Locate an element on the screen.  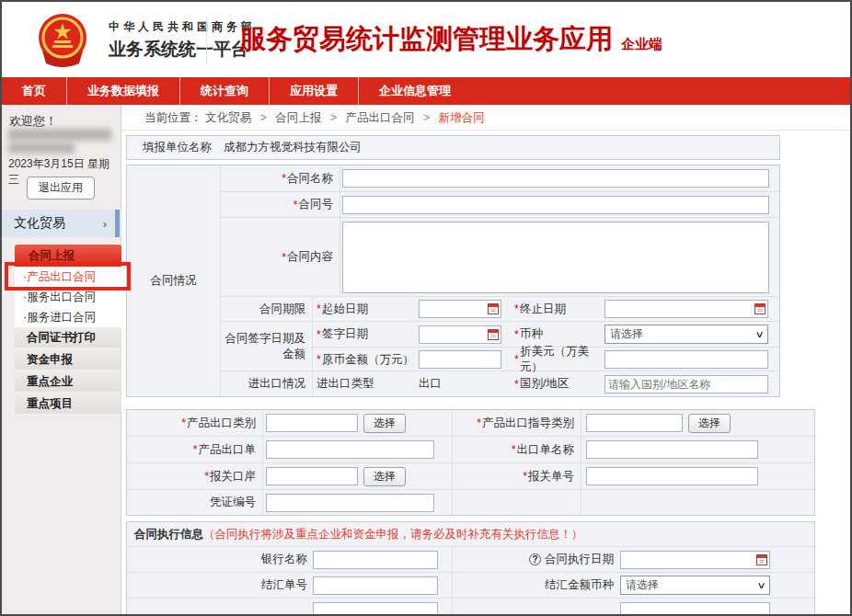
country-label: *国别/地区 is located at coordinates (553, 384).